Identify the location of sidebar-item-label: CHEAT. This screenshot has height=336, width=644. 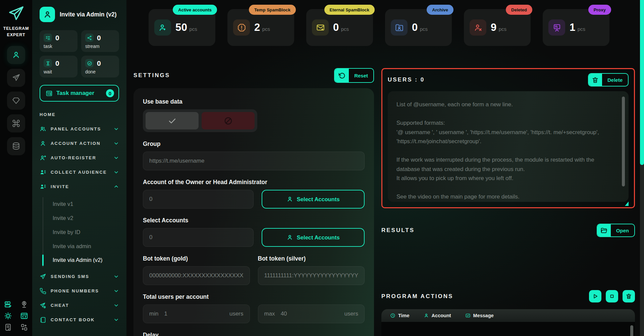
(60, 305).